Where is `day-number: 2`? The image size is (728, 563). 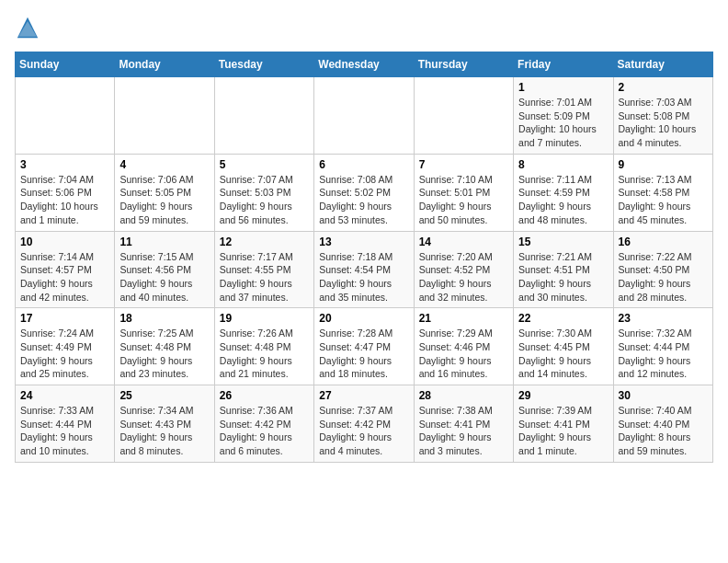 day-number: 2 is located at coordinates (664, 87).